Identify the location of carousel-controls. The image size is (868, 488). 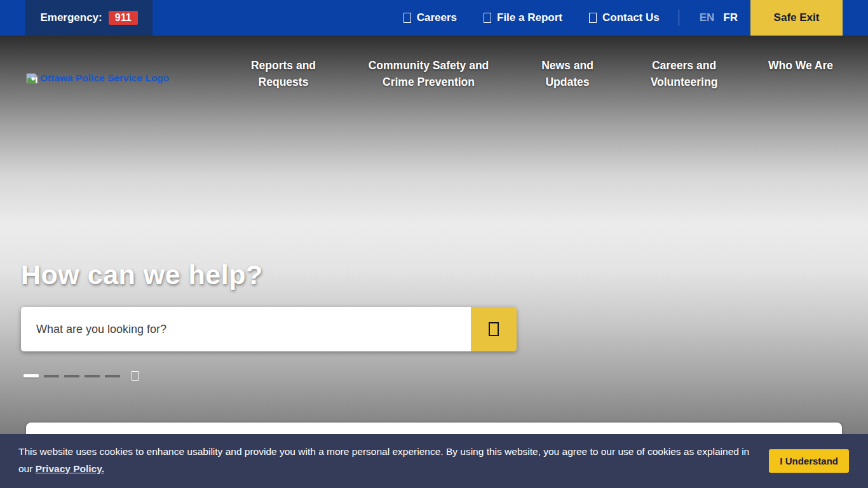
(81, 376).